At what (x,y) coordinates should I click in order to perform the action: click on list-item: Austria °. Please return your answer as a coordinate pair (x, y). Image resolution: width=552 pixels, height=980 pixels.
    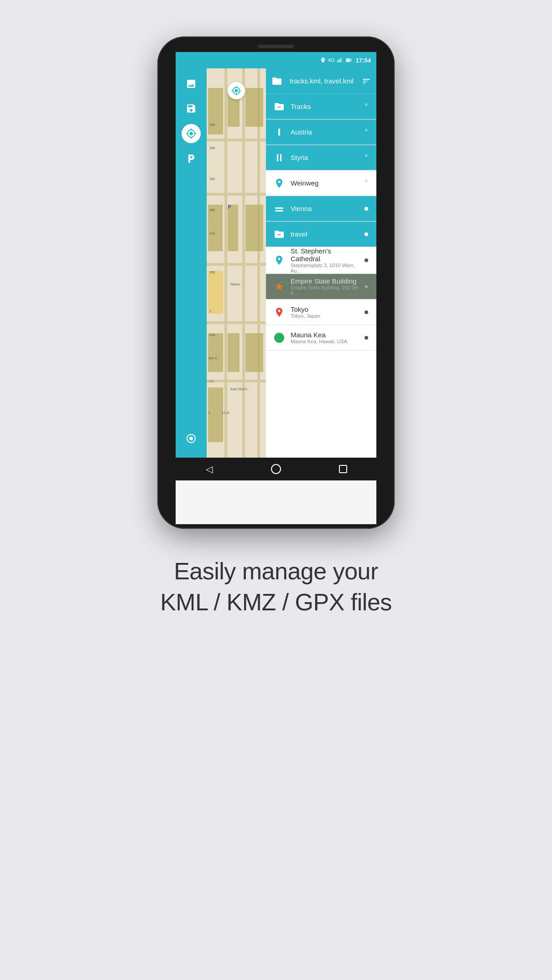
    Looking at the image, I should click on (321, 132).